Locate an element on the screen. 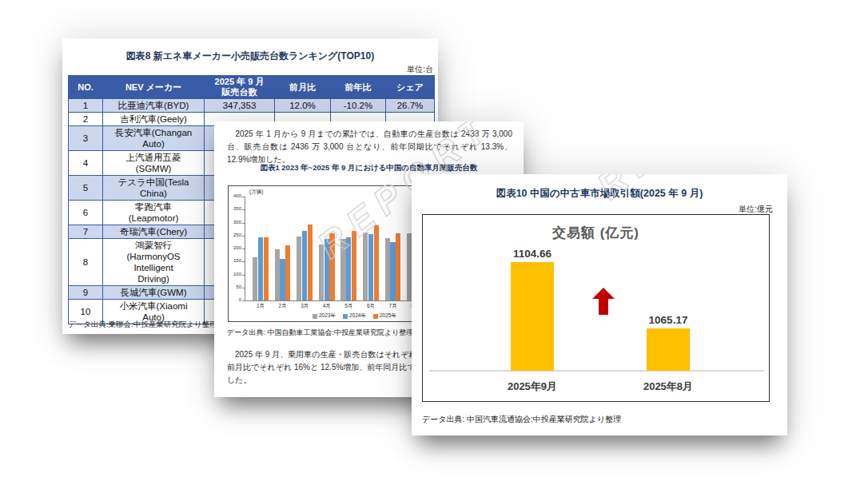  bar-2024年-5月 is located at coordinates (348, 268).